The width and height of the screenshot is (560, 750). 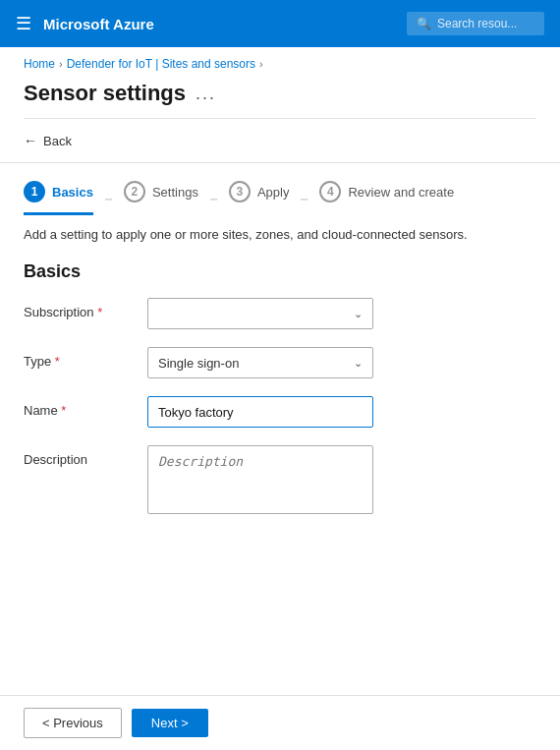 What do you see at coordinates (219, 24) in the screenshot?
I see `app-title: Microsoft Azure` at bounding box center [219, 24].